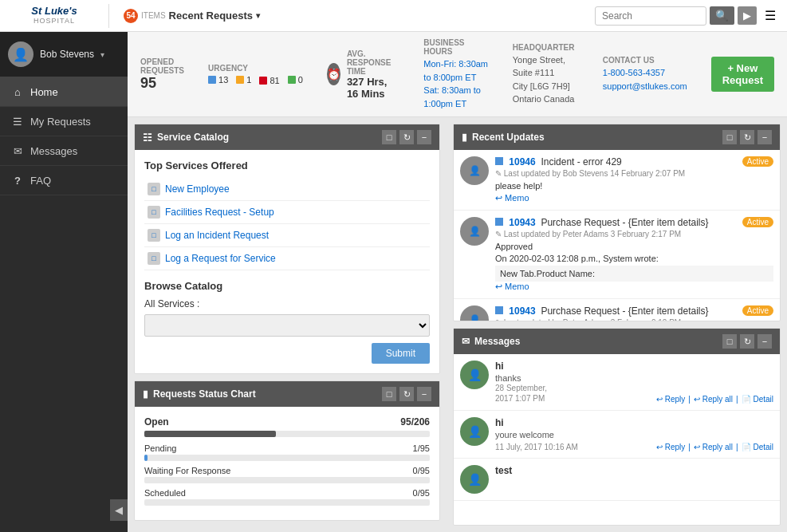 The height and width of the screenshot is (532, 787). What do you see at coordinates (165, 493) in the screenshot?
I see `chart-label: Scheduled` at bounding box center [165, 493].